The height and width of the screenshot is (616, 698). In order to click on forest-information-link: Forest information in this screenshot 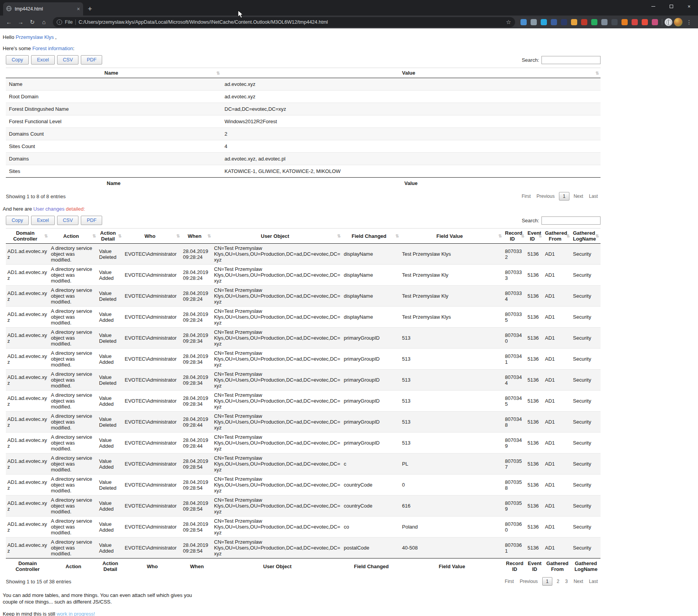, I will do `click(53, 48)`.